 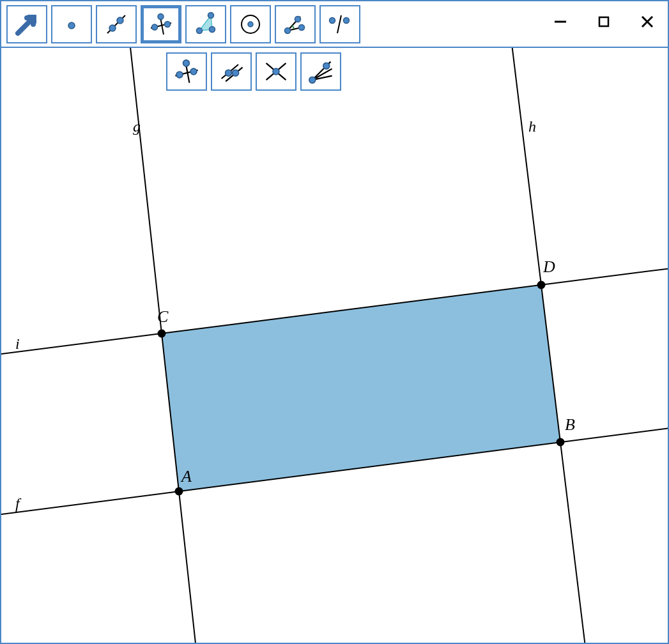 What do you see at coordinates (179, 492) in the screenshot?
I see `point-a` at bounding box center [179, 492].